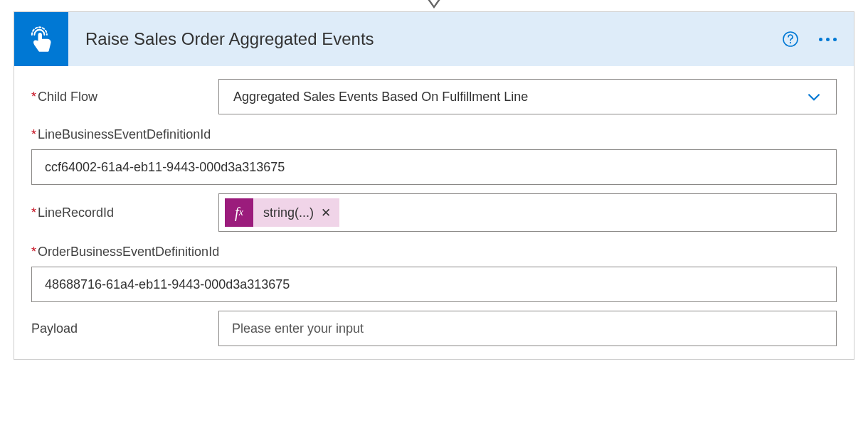  I want to click on field-label: Payload, so click(125, 328).